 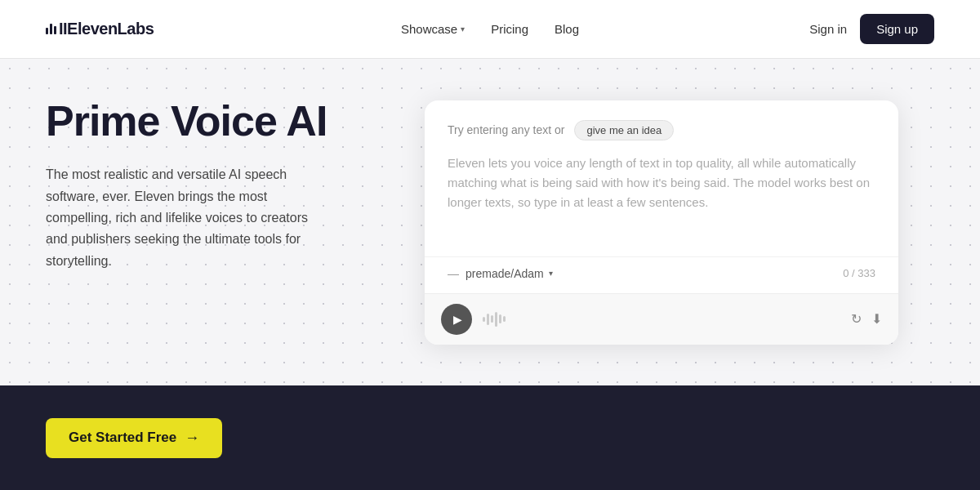 I want to click on get-started-label: Get Started Free, so click(x=122, y=438).